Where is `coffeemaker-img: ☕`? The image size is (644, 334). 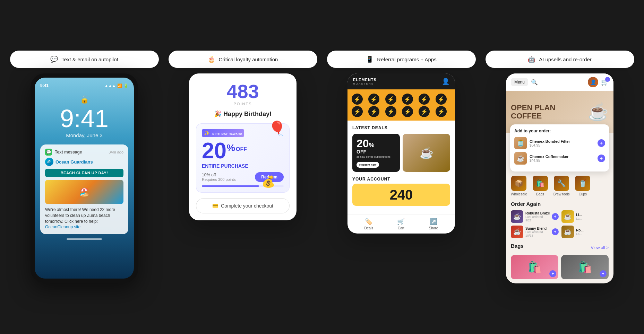 coffeemaker-img: ☕ is located at coordinates (521, 158).